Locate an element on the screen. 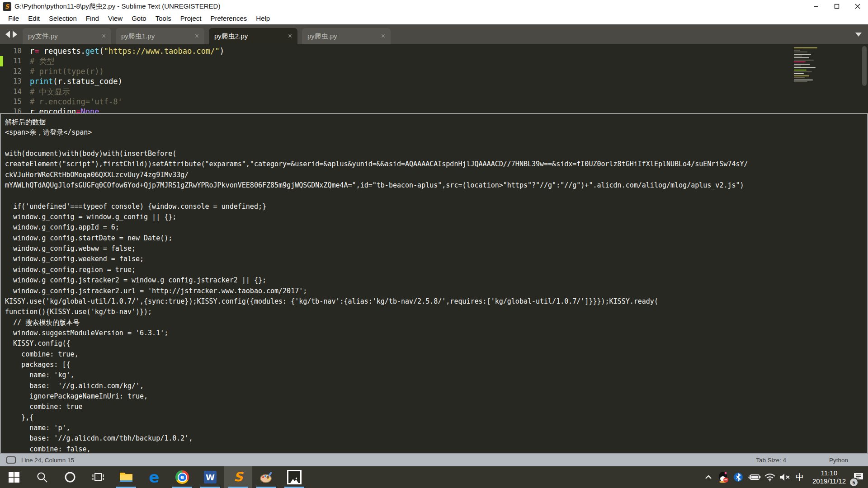 This screenshot has width=868, height=488. output-line: window.g_config = window.g_config || {}; is located at coordinates (436, 217).